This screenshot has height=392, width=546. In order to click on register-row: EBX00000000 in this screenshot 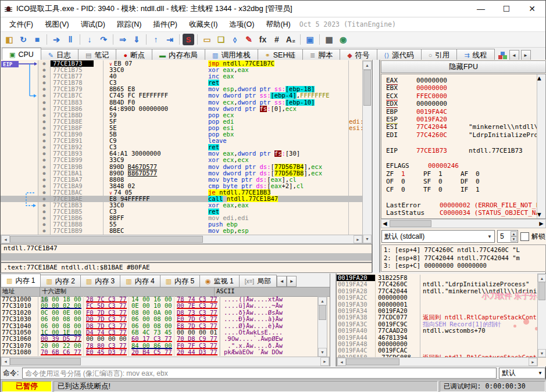, I will do `click(466, 88)`.